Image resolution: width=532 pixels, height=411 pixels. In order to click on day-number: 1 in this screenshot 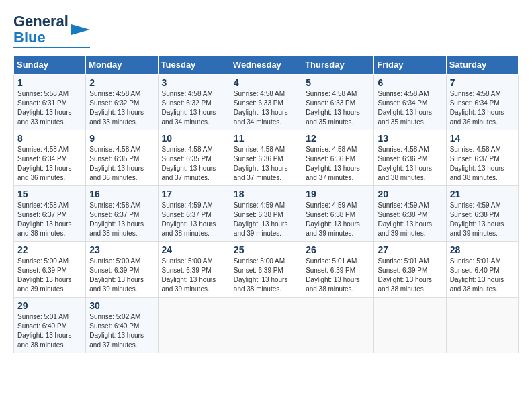, I will do `click(50, 83)`.